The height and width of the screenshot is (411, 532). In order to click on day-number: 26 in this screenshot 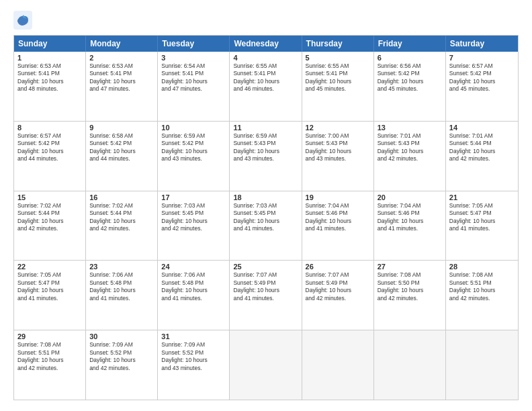, I will do `click(338, 267)`.